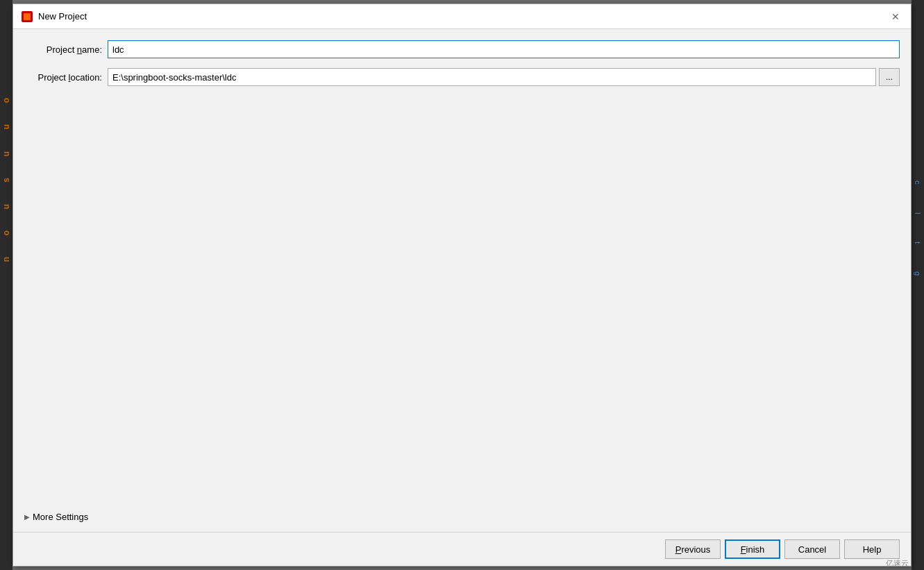 This screenshot has height=570, width=924. I want to click on cancel-label: Cancel, so click(812, 550).